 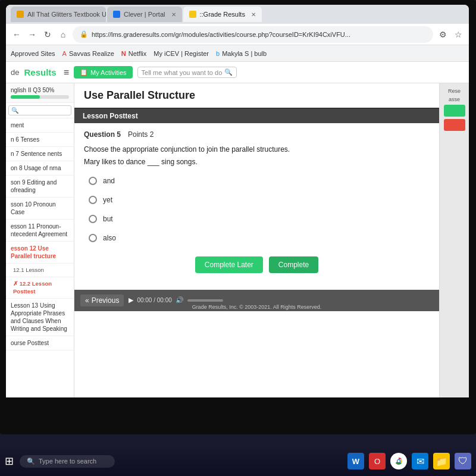 I want to click on reload-button: ↻, so click(x=48, y=35).